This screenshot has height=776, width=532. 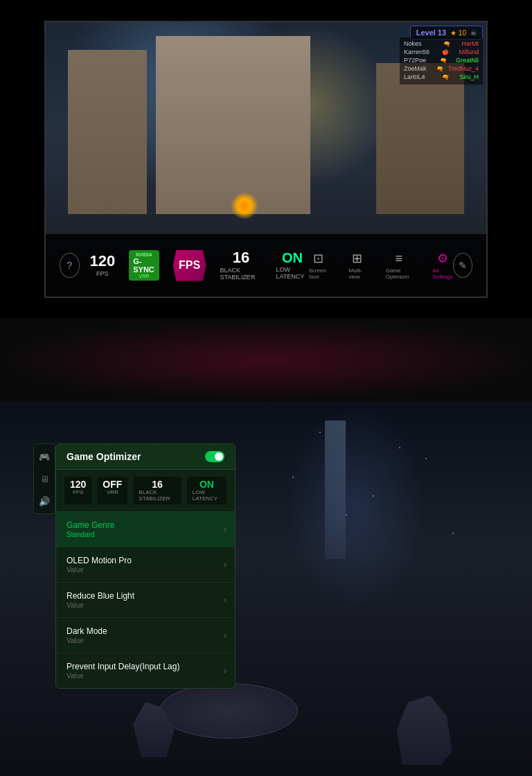 I want to click on side-icon-panel: 🎮 🖥 🔊, so click(x=44, y=479).